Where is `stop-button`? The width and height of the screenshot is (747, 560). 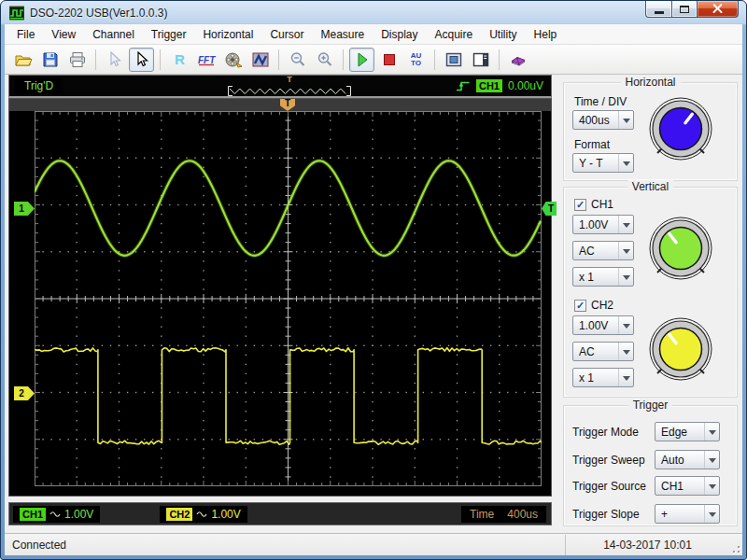
stop-button is located at coordinates (388, 60).